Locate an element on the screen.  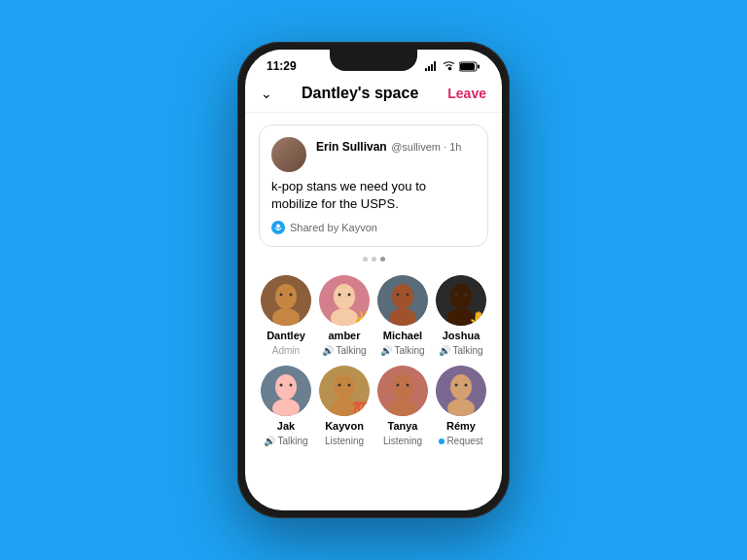
tweet-header: Erin Sullivan @sullivem · 1h is located at coordinates (374, 155).